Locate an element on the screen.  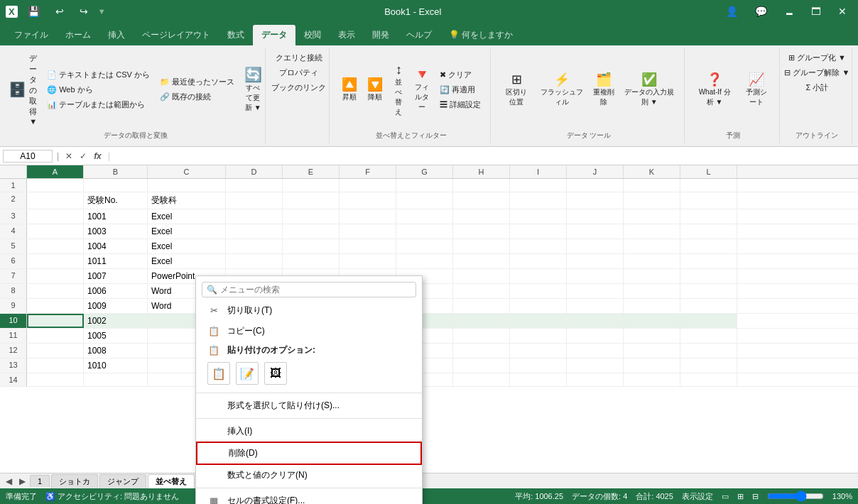
menu-item-clear: 数式と値のクリア(N) is located at coordinates (309, 476).